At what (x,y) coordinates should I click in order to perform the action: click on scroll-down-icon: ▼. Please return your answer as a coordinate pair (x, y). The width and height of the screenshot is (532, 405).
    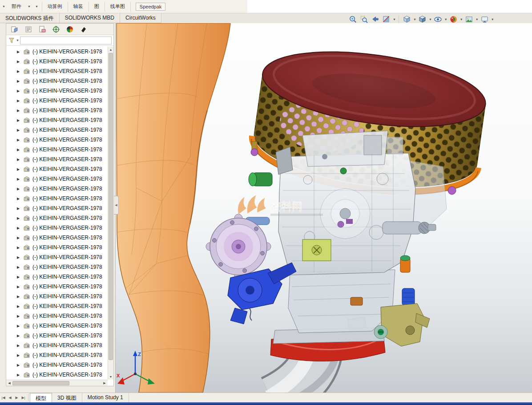
    Looking at the image, I should click on (111, 377).